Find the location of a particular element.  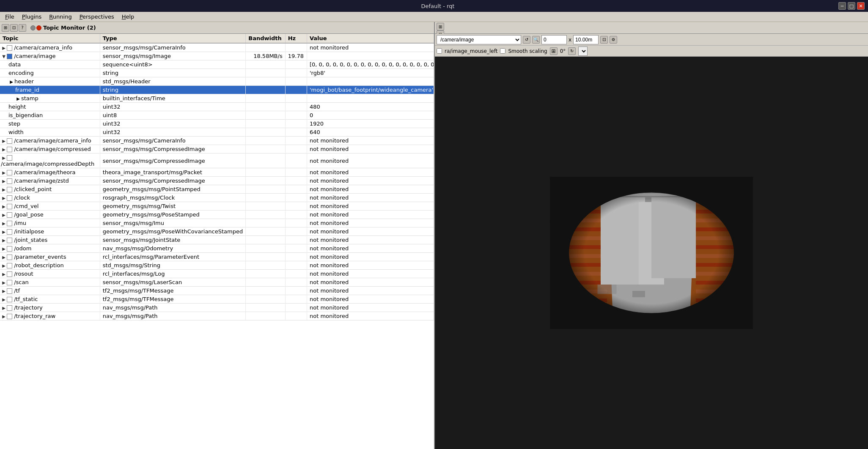

smooth-scaling-checkbox is located at coordinates (503, 51).